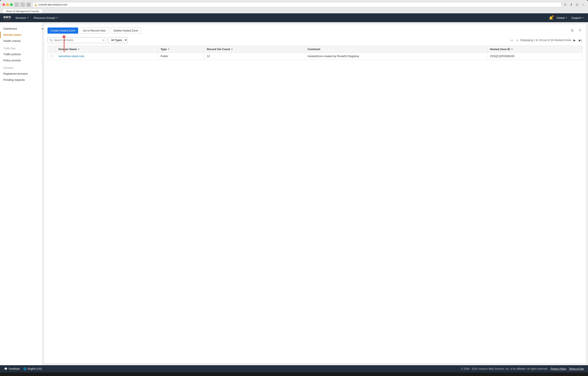 The width and height of the screenshot is (588, 376). I want to click on prev-page-button: ◀, so click(517, 40).